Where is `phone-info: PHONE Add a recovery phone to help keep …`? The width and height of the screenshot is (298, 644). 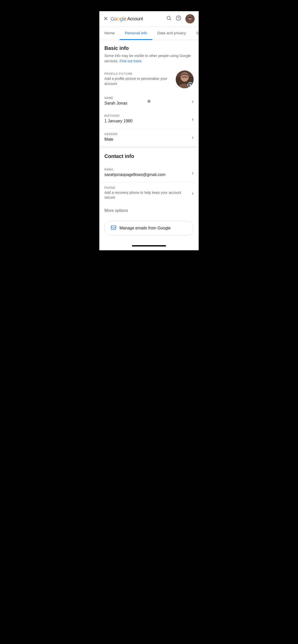 phone-info: PHONE Add a recovery phone to help keep … is located at coordinates (148, 193).